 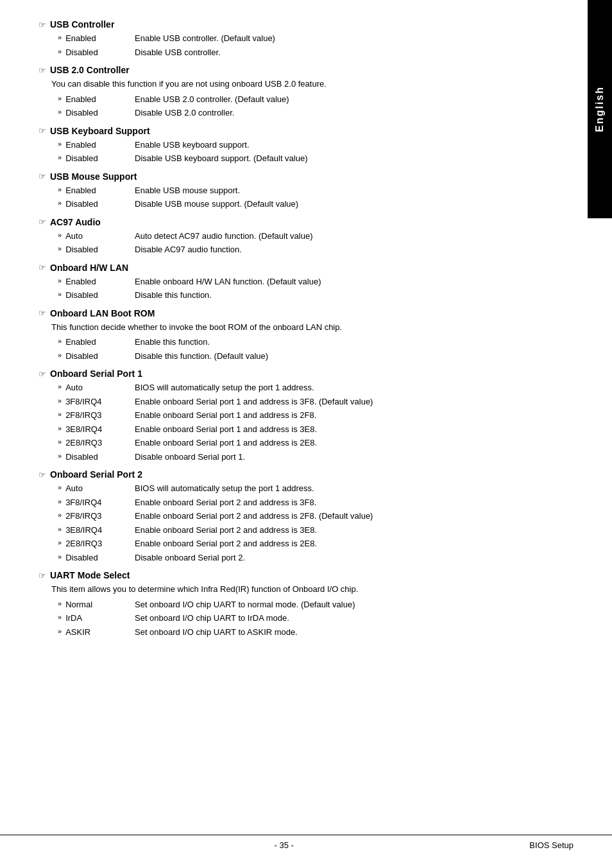 What do you see at coordinates (303, 92) in the screenshot?
I see `section-usb-20-controller: ☞USB 2.0 ControllerYou can disable this …` at bounding box center [303, 92].